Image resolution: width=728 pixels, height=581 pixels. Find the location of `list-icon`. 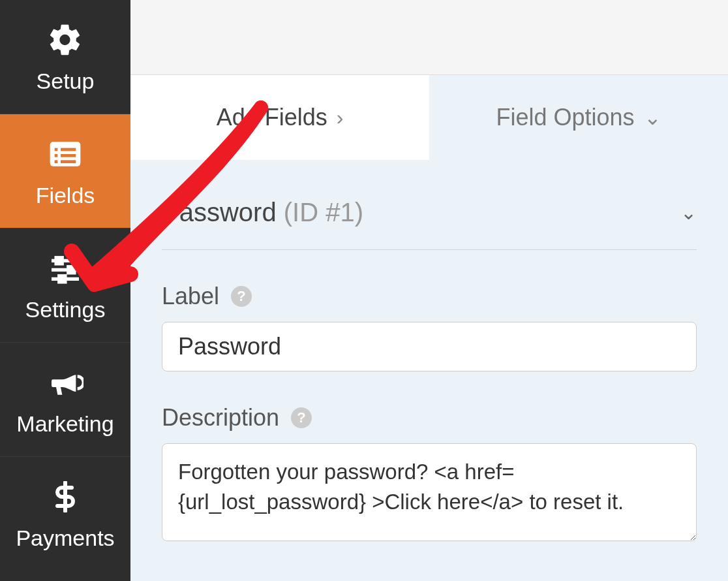

list-icon is located at coordinates (65, 154).